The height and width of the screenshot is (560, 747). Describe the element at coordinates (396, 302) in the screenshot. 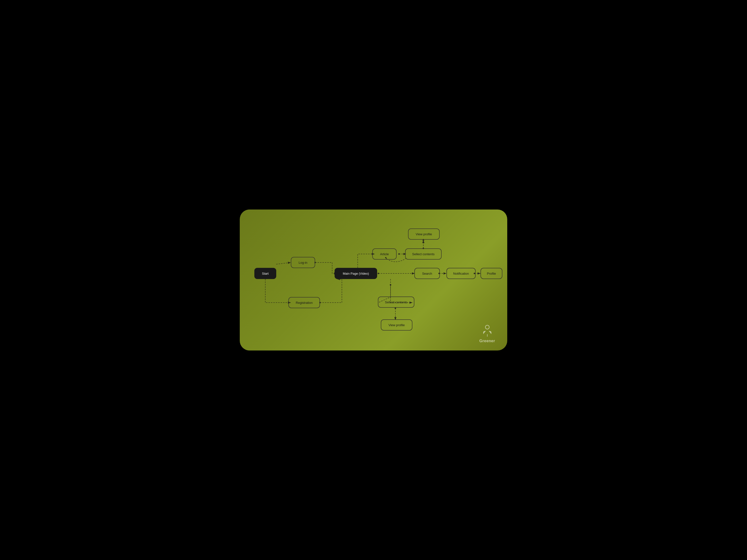

I see `node-sellect-bottom: Sellect contents` at that location.